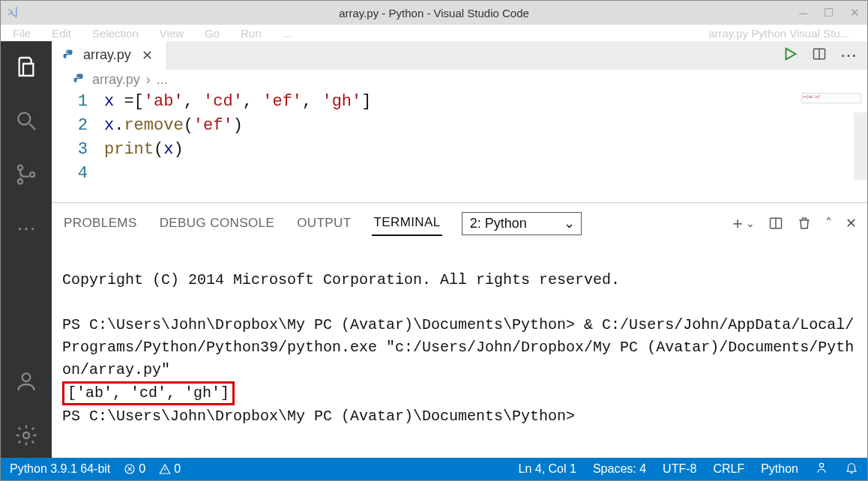 This screenshot has width=868, height=481. What do you see at coordinates (116, 79) in the screenshot?
I see `breadcrumb-file: array.py` at bounding box center [116, 79].